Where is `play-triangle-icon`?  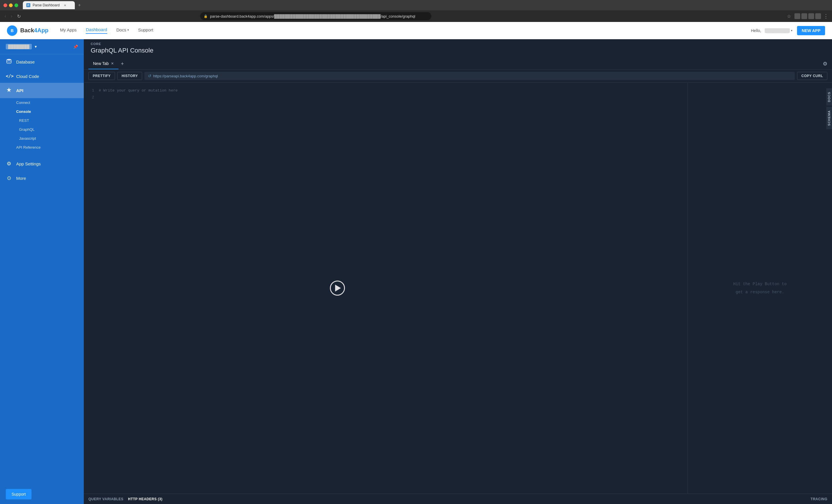
play-triangle-icon is located at coordinates (338, 288).